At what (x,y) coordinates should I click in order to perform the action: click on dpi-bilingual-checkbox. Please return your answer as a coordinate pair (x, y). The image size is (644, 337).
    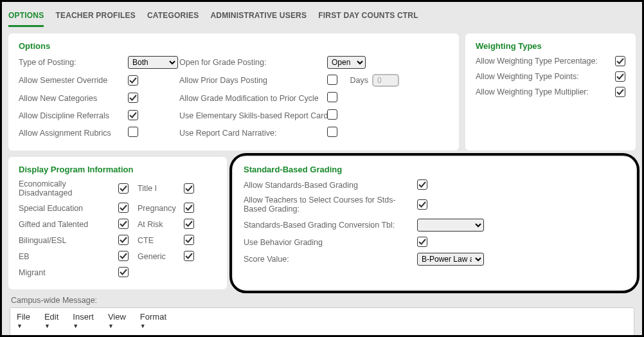
    Looking at the image, I should click on (123, 240).